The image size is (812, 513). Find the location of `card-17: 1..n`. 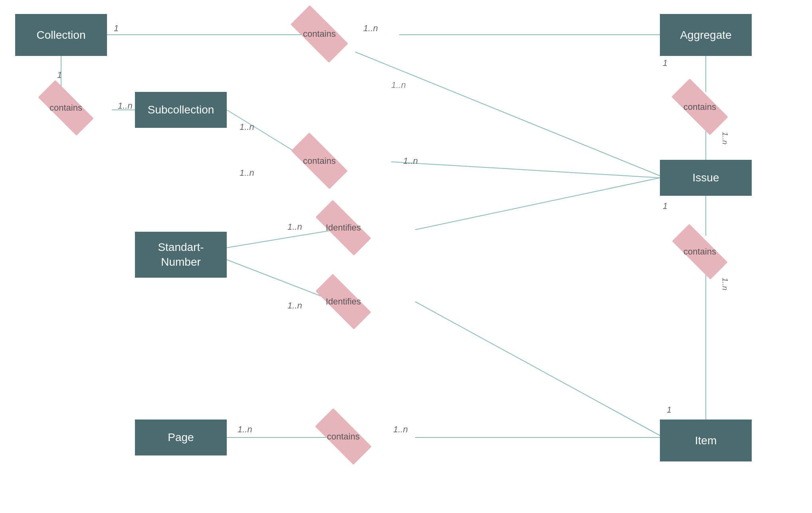

card-17: 1..n is located at coordinates (401, 429).